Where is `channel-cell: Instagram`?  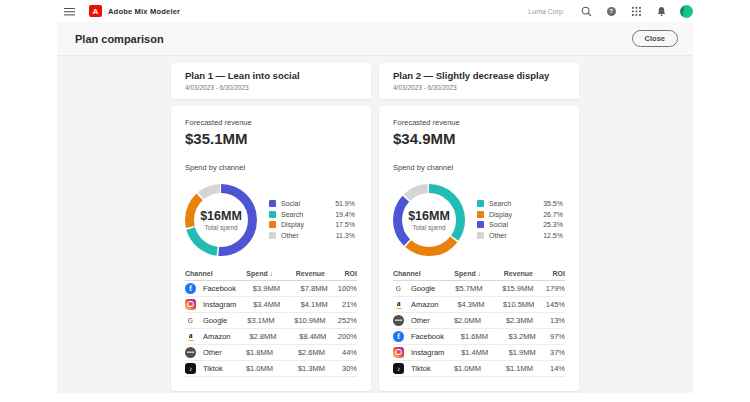 channel-cell: Instagram is located at coordinates (210, 304).